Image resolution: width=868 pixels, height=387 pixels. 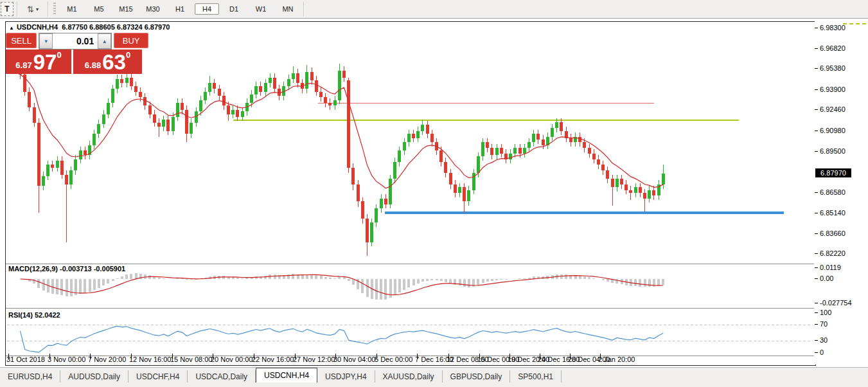 I want to click on date-tick-label: 27 Nov 12:00, so click(x=314, y=359).